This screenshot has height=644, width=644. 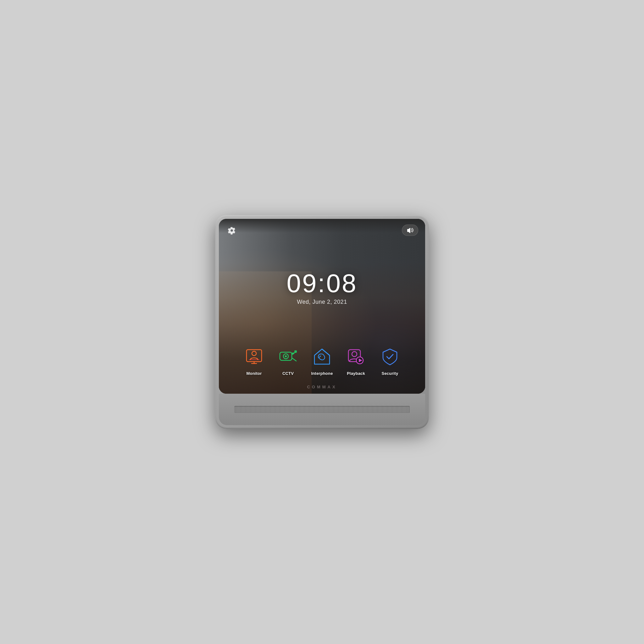 I want to click on monitor-label: Monitor, so click(x=254, y=373).